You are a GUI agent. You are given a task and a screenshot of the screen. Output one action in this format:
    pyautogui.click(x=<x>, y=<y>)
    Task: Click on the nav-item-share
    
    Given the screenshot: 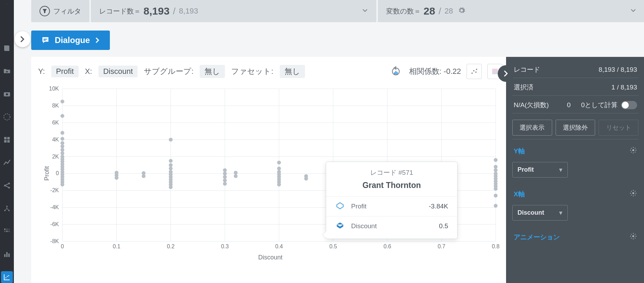 What is the action you would take?
    pyautogui.click(x=7, y=186)
    